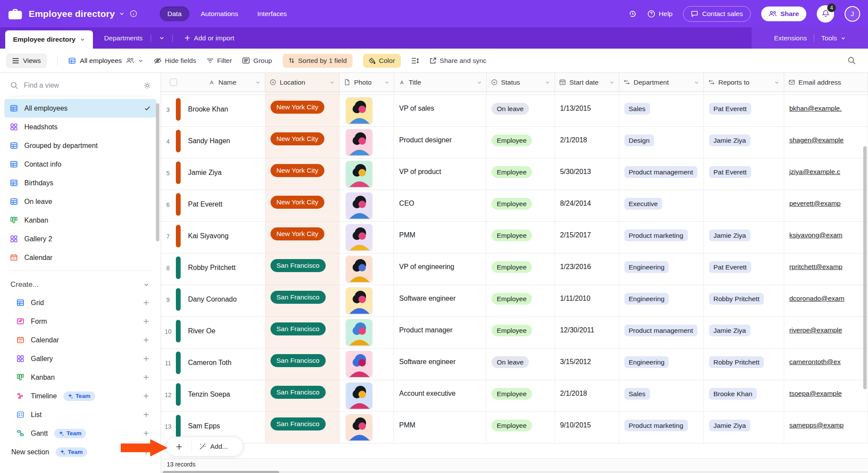  Describe the element at coordinates (80, 201) in the screenshot. I see `sidebar-view-on-leave: On leave` at that location.